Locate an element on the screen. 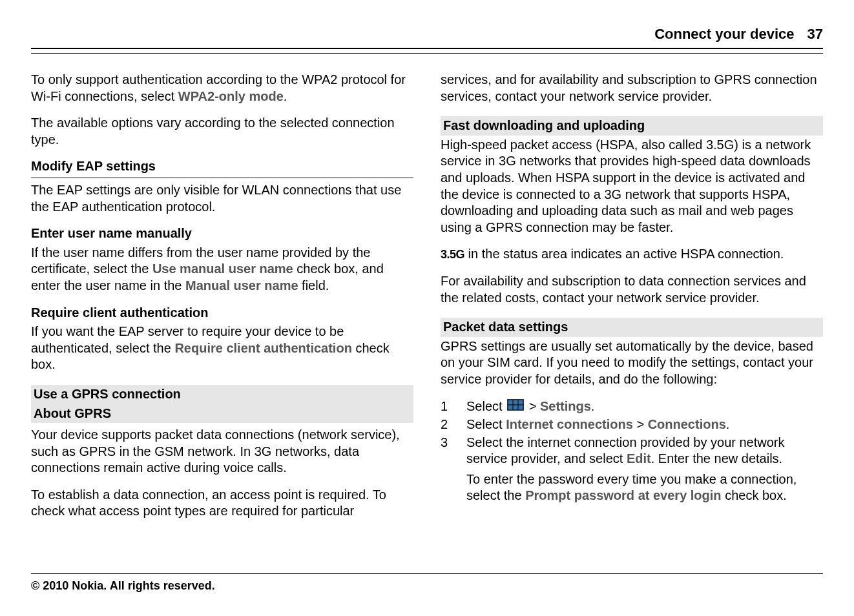 The image size is (854, 616). ui-label: Internet connections is located at coordinates (570, 424).